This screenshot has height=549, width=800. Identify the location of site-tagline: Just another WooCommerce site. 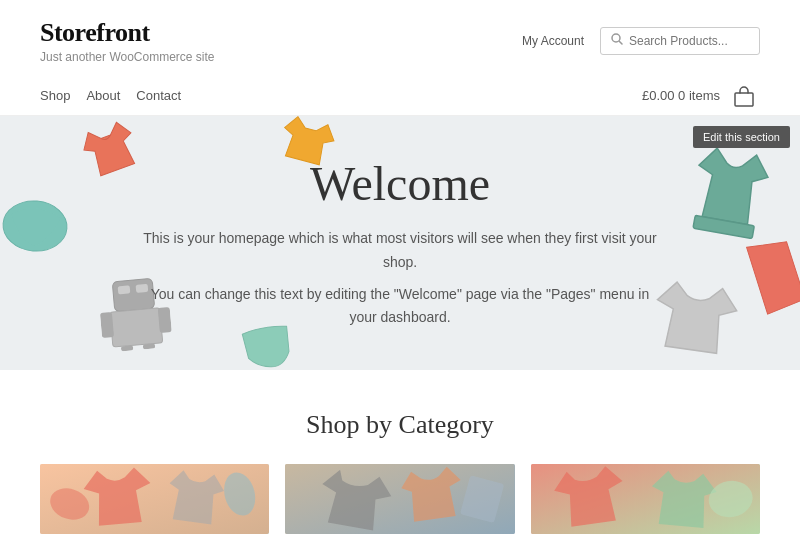
(128, 57).